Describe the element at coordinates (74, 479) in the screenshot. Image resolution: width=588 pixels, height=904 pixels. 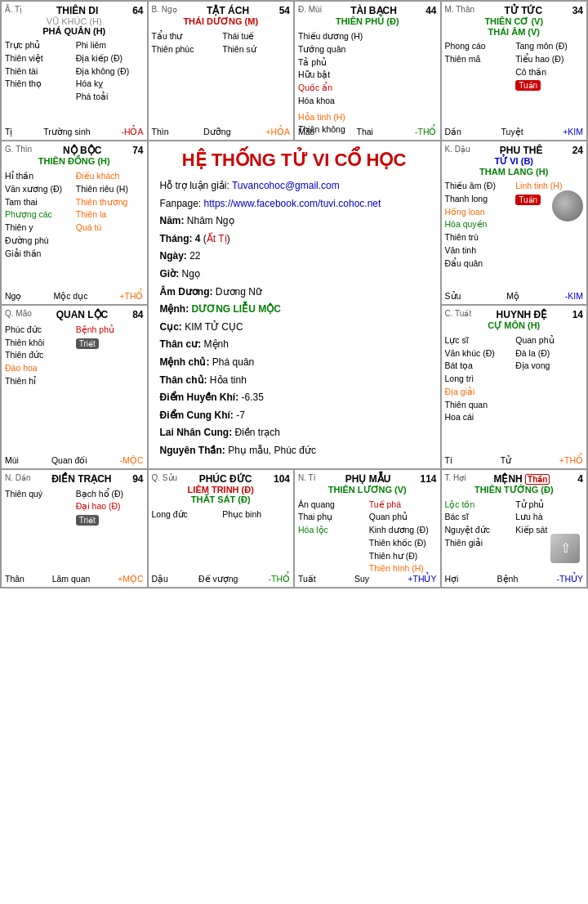
I see `cell-header: N. Dần ĐIỀN TRẠCH 94` at that location.